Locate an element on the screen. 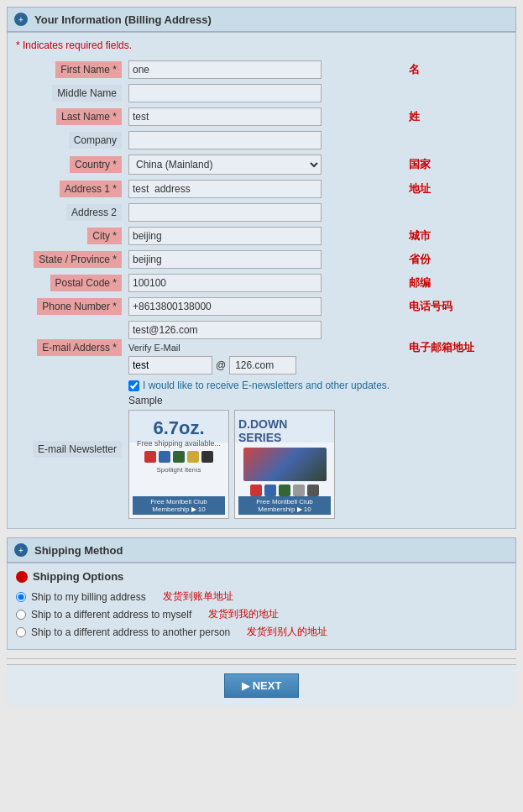 This screenshot has height=812, width=523. sample-label: Sample is located at coordinates (316, 401).